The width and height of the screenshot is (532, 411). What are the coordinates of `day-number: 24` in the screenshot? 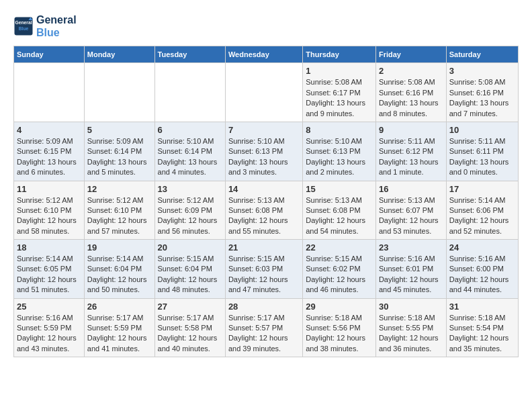 It's located at (482, 247).